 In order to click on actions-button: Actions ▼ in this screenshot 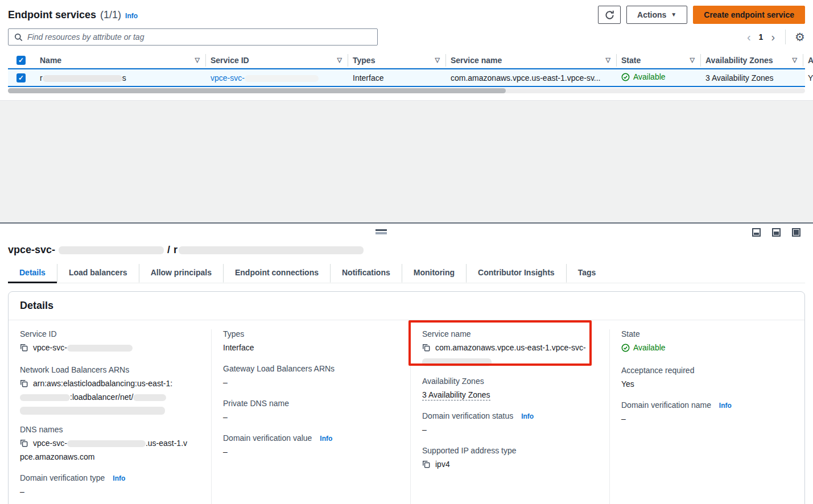, I will do `click(657, 15)`.